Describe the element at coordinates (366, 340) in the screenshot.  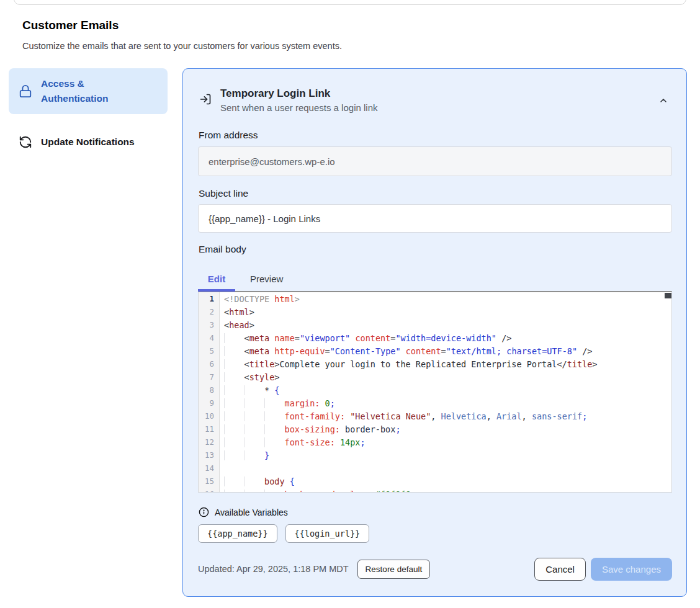
I see `code-text: <meta name="viewport" content="width=dev…` at that location.